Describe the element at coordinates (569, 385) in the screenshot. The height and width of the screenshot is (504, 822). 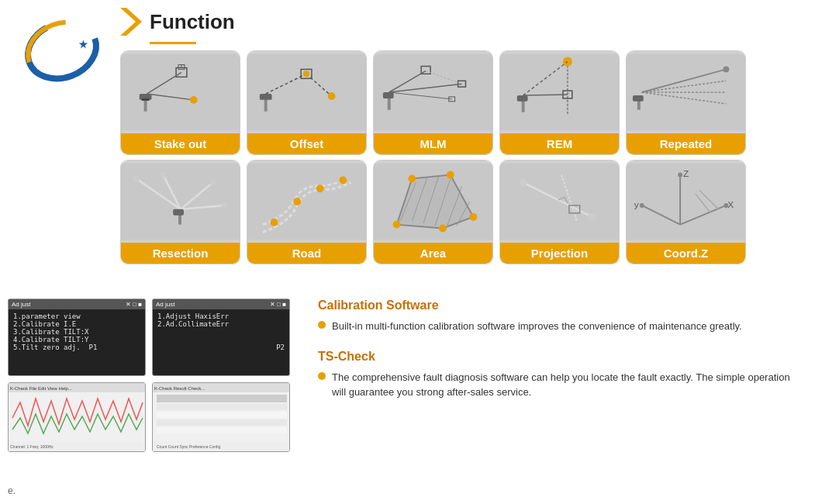
I see `tscheck-text: The comprehensive fault diagnosis softwa…` at that location.